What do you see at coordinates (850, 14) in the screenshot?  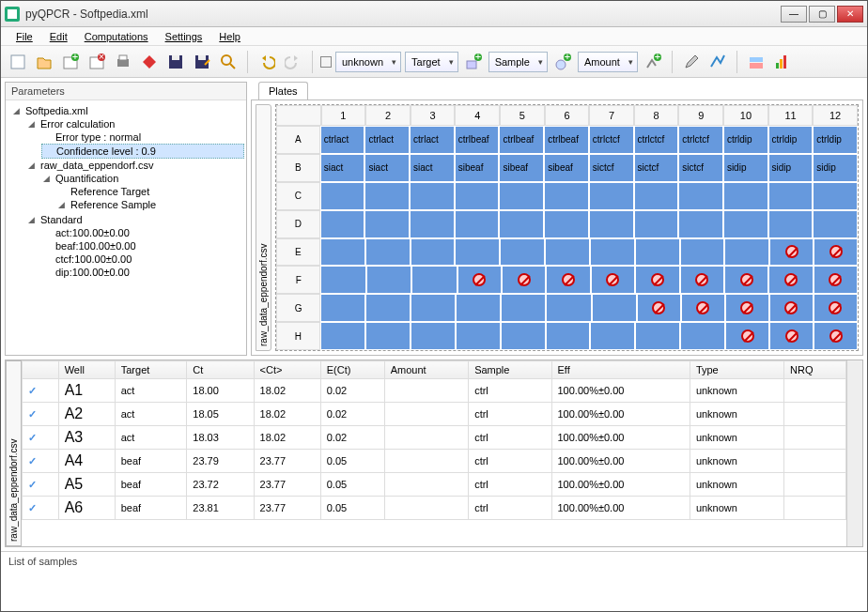 I see `close-button: ✕` at bounding box center [850, 14].